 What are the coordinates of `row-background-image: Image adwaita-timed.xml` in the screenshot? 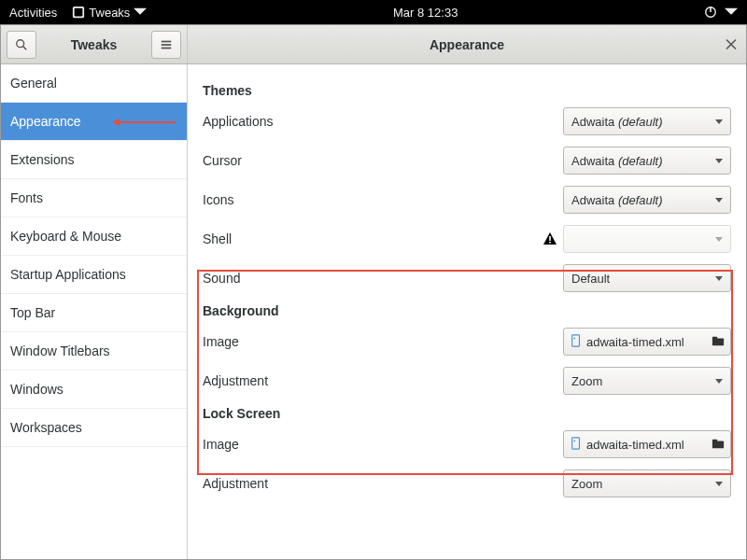 It's located at (467, 342).